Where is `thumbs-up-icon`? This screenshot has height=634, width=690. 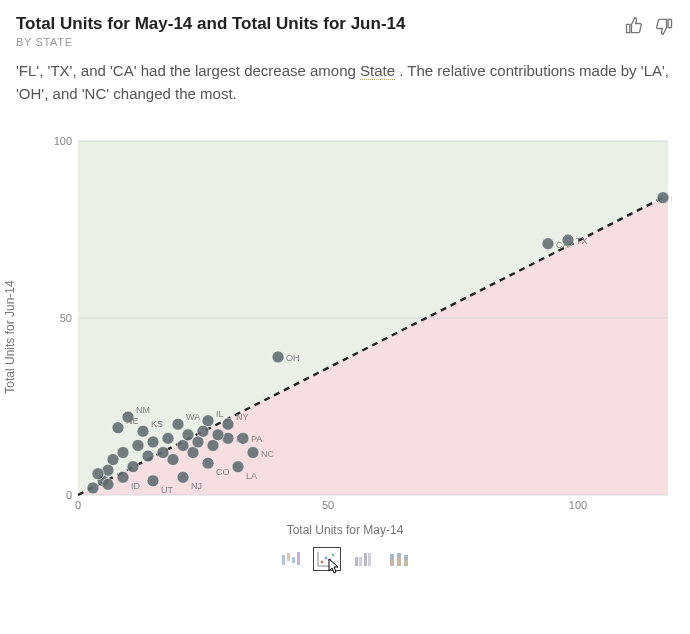
thumbs-up-icon is located at coordinates (634, 26).